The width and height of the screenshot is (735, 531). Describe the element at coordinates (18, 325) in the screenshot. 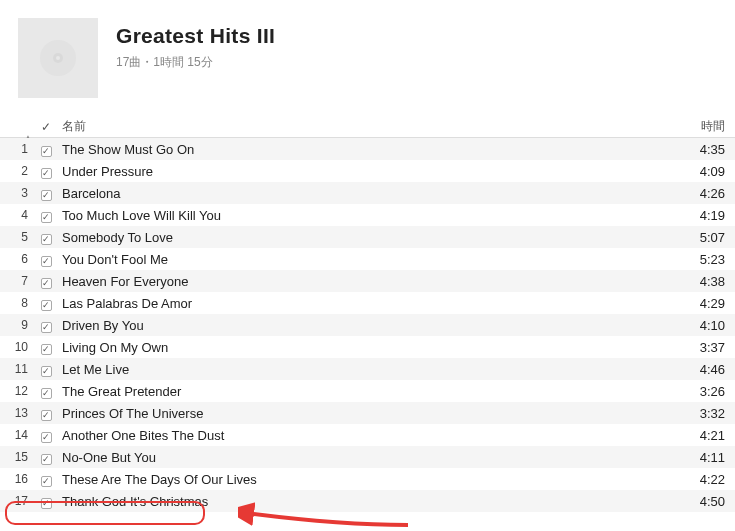

I see `track-number: 9` at that location.